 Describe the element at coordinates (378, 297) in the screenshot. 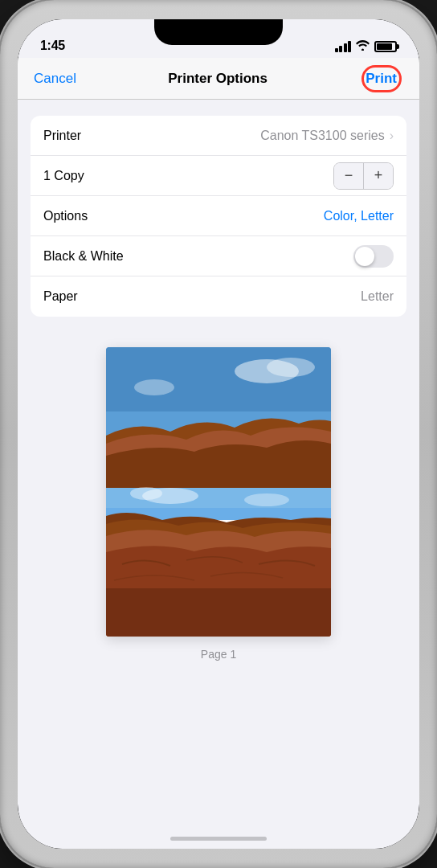

I see `paper-value: Letter` at that location.